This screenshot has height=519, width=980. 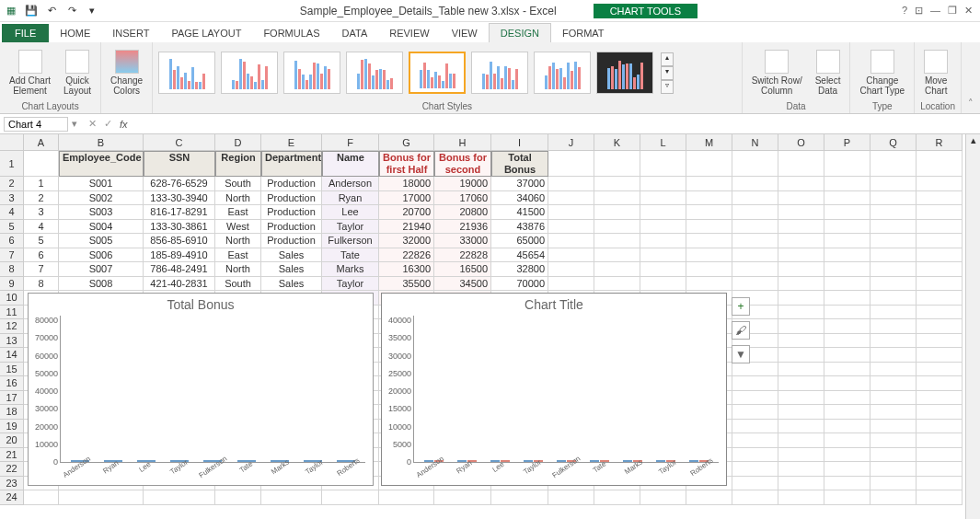 I want to click on cell: 32000, so click(x=407, y=241).